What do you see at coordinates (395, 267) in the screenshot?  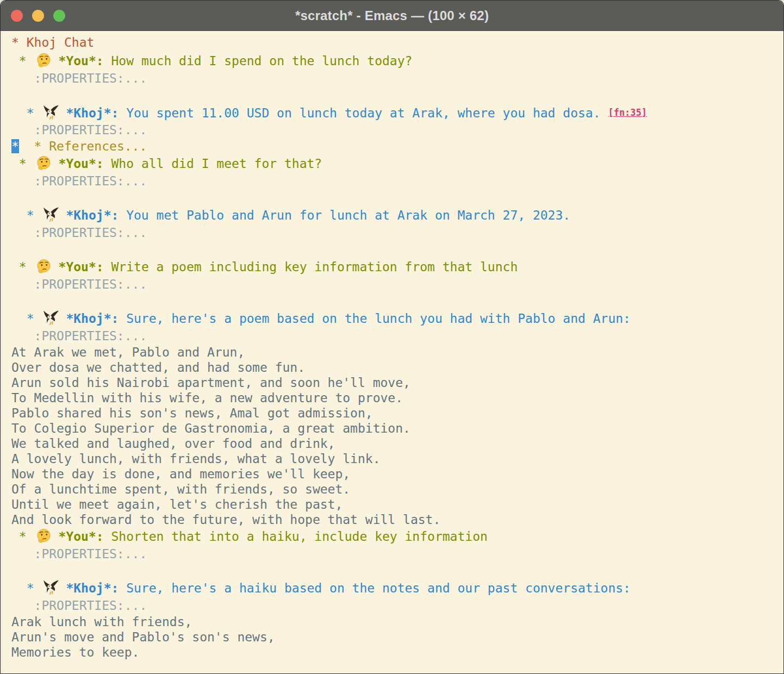 I see `you-message-line: * *You*: Write a poem including key info…` at bounding box center [395, 267].